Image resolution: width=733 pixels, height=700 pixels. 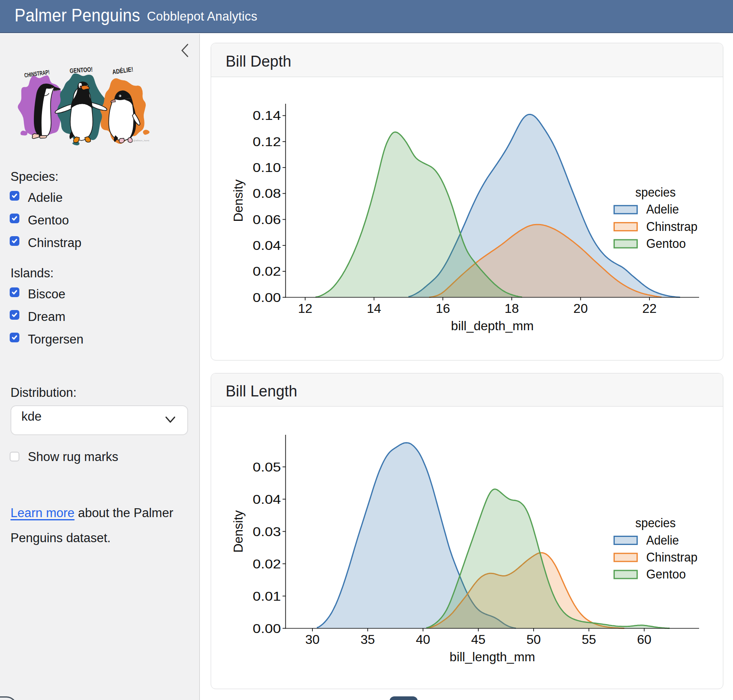 What do you see at coordinates (312, 639) in the screenshot?
I see `svg-text: 30` at bounding box center [312, 639].